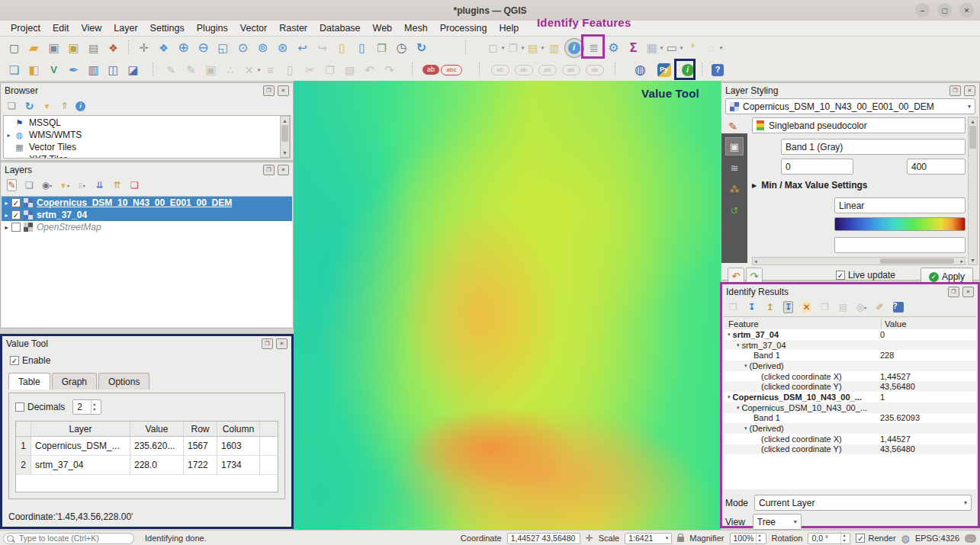 This screenshot has height=545, width=980. I want to click on symbology-brush-icon: ✎, so click(733, 127).